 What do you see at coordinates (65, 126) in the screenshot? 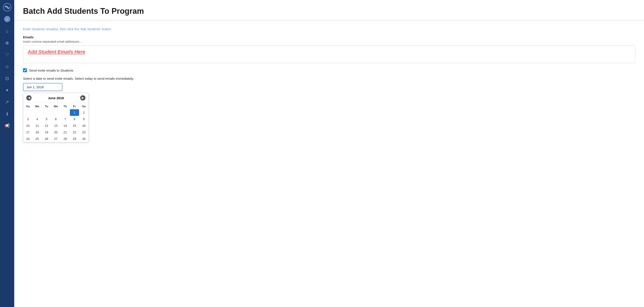
I see `calendar-day-14: 14` at bounding box center [65, 126].